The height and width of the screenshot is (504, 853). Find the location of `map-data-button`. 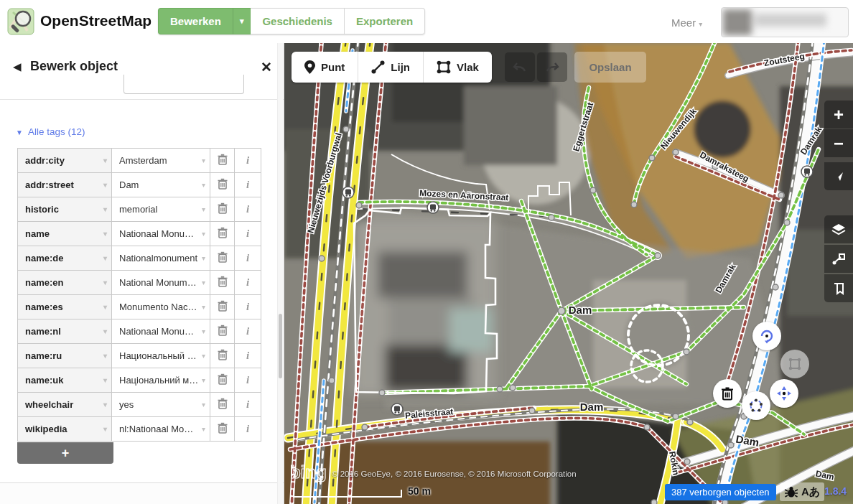

map-data-button is located at coordinates (839, 258).